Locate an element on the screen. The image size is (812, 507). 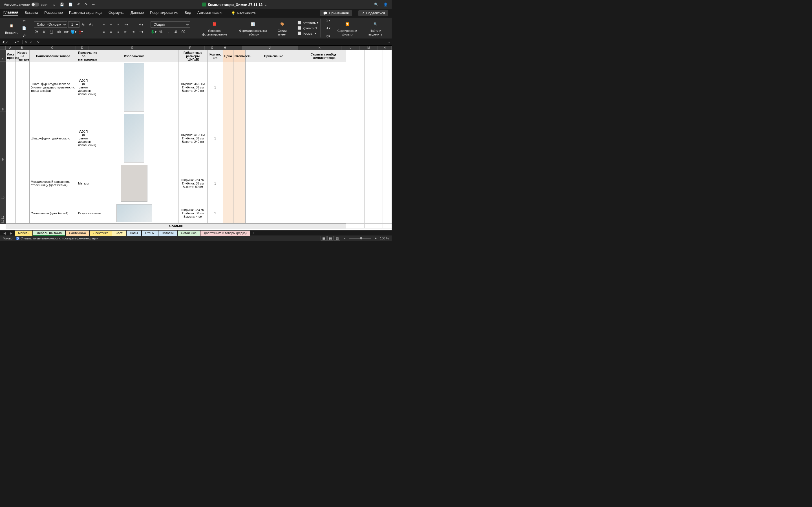
fill-icon: ⬇▾ is located at coordinates (328, 28).